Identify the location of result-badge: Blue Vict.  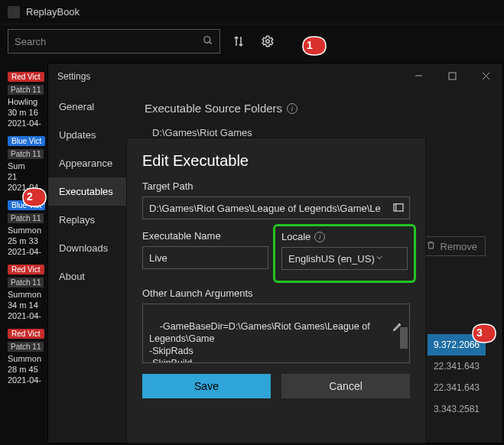
(26, 141).